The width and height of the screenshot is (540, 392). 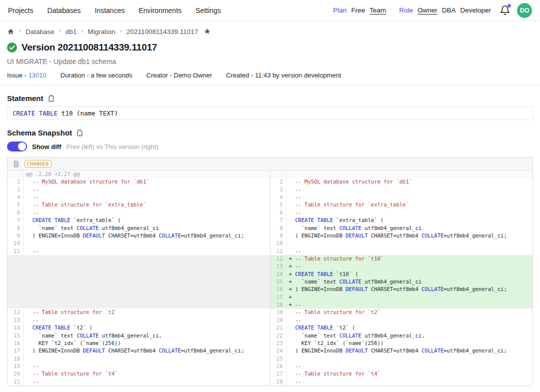 What do you see at coordinates (270, 85) in the screenshot?
I see `section-divider` at bounding box center [270, 85].